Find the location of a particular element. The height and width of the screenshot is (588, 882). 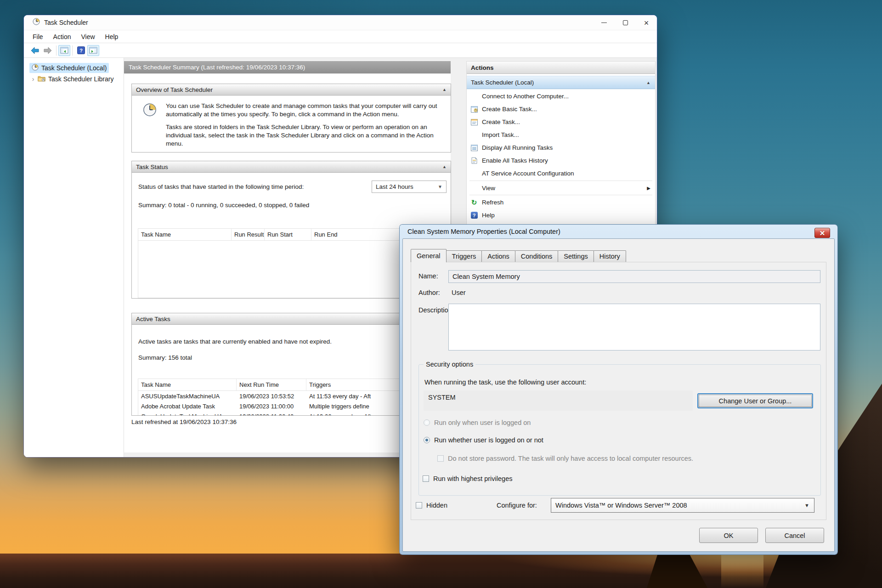

name-field: Clean System Memory is located at coordinates (634, 277).